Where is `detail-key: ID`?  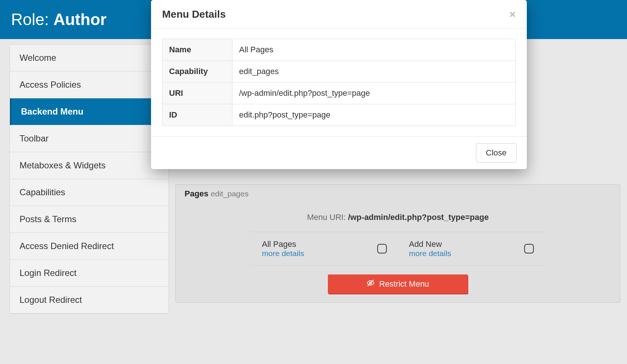
detail-key: ID is located at coordinates (197, 115).